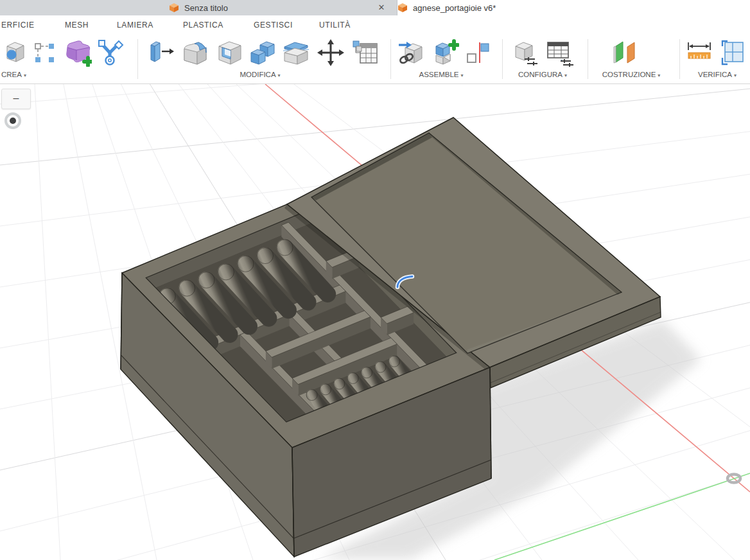 The image size is (750, 560). What do you see at coordinates (375, 26) in the screenshot?
I see `ribbon-tab-row: ERFICIE MESH LAMIERA PLASTICA GESTISCI U…` at bounding box center [375, 26].